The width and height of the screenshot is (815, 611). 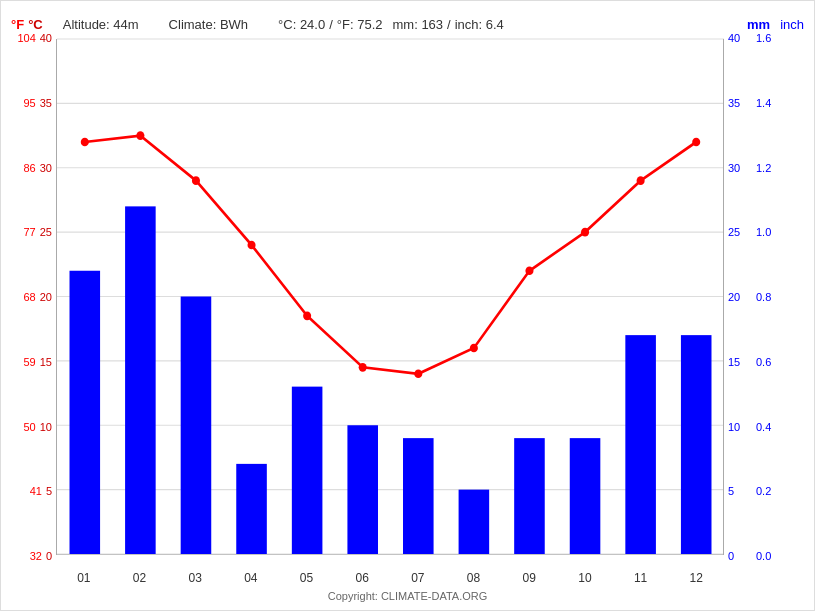 I want to click on left-y-axis: 10440953586307725682059155010415320, so click(x=28, y=297).